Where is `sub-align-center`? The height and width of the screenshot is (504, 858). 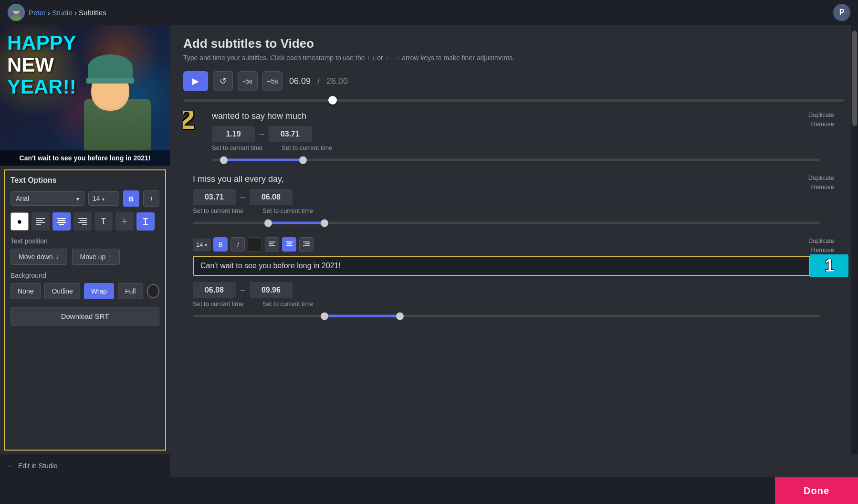 sub-align-center is located at coordinates (289, 244).